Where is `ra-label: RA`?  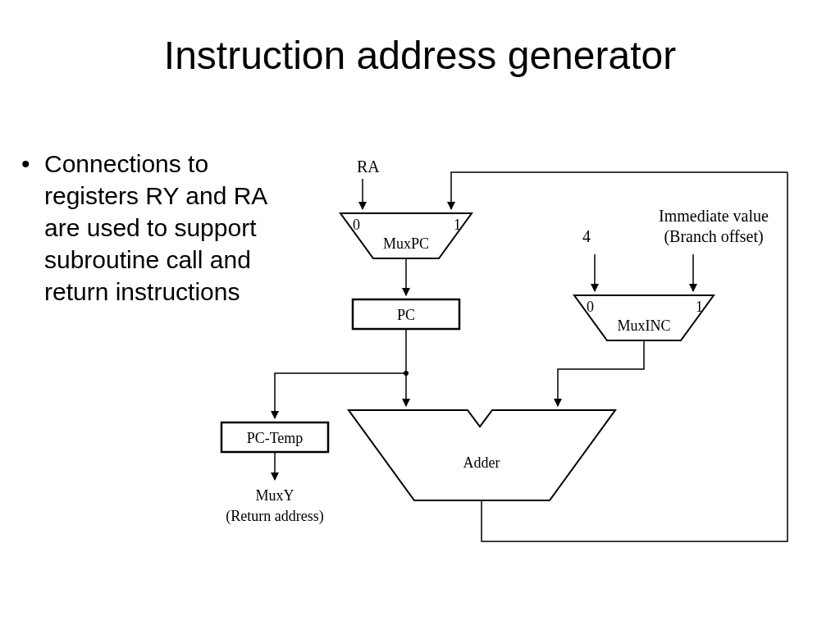 ra-label: RA is located at coordinates (368, 167).